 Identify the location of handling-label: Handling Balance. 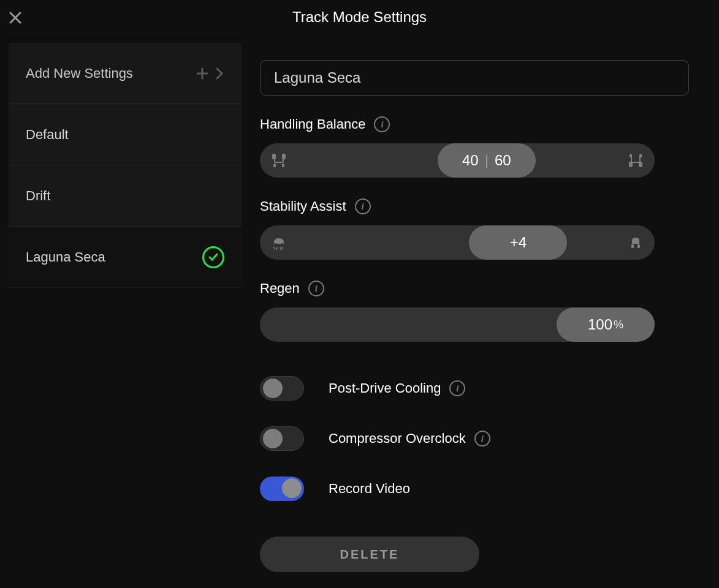
(313, 124).